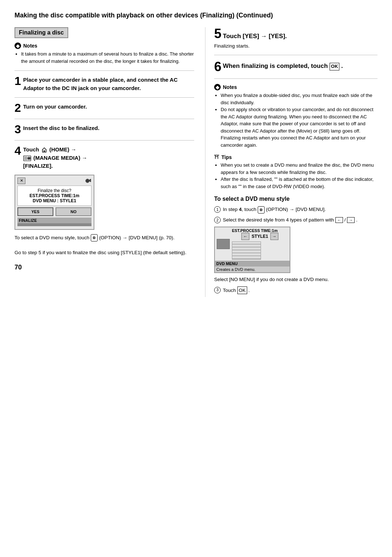 The height and width of the screenshot is (557, 392). Describe the element at coordinates (335, 66) in the screenshot. I see `step6-ok: OK` at that location.